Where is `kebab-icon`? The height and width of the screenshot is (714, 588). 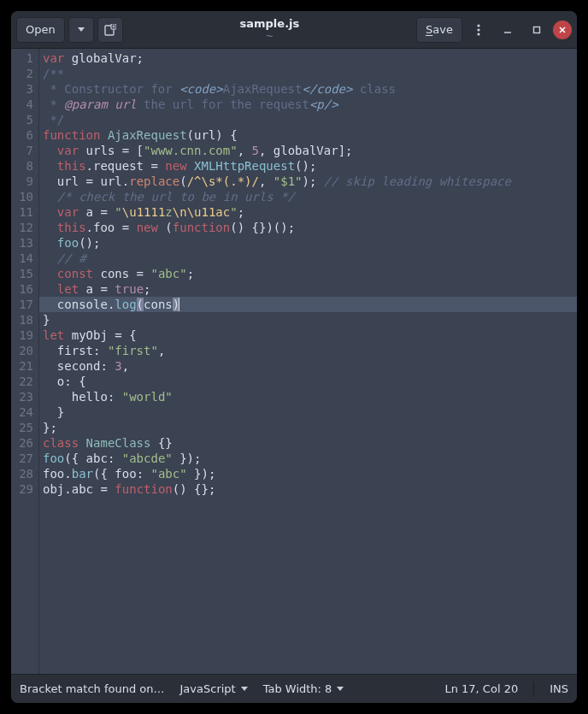
kebab-icon is located at coordinates (479, 30).